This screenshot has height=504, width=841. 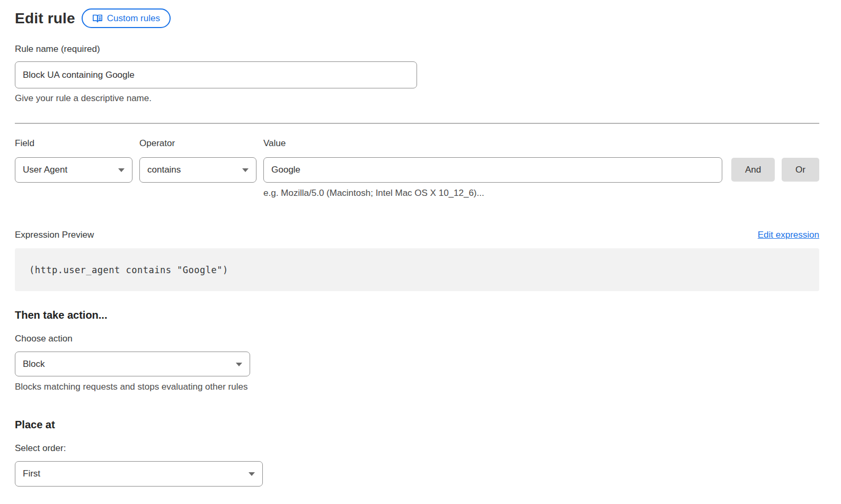 I want to click on expression-code: (http.user_agent contains "Google"), so click(x=129, y=270).